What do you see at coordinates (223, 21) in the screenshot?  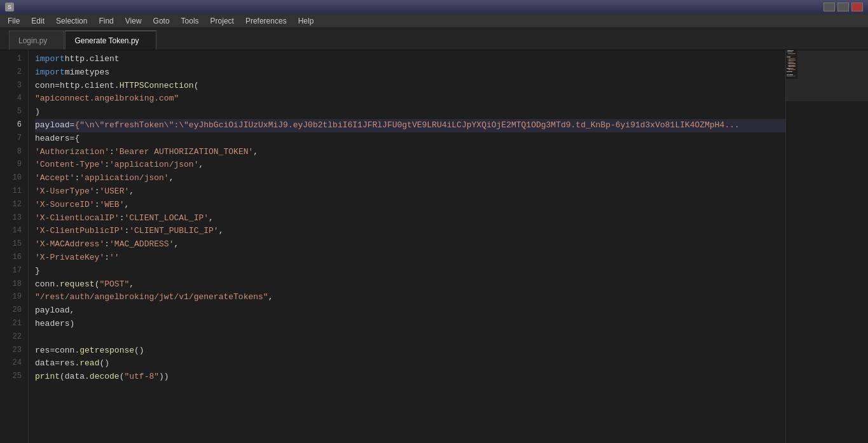 I see `menu-item-project: Project` at bounding box center [223, 21].